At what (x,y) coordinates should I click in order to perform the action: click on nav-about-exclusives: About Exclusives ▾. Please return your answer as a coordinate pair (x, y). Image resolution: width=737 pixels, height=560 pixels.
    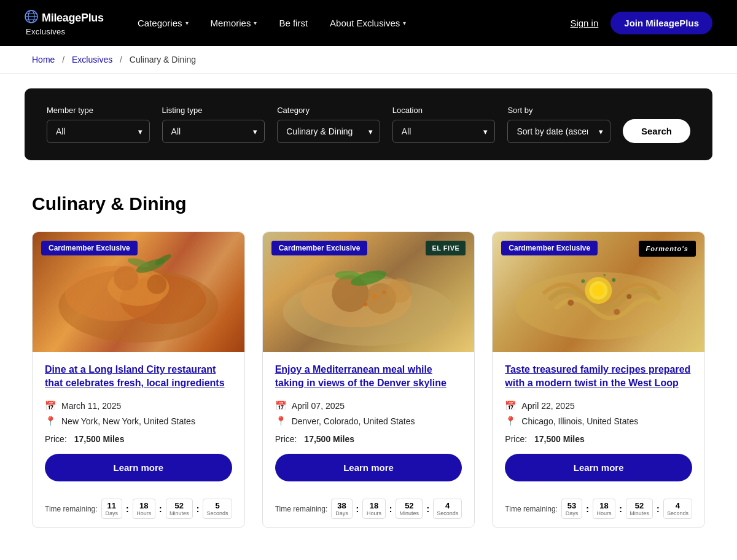
    Looking at the image, I should click on (368, 23).